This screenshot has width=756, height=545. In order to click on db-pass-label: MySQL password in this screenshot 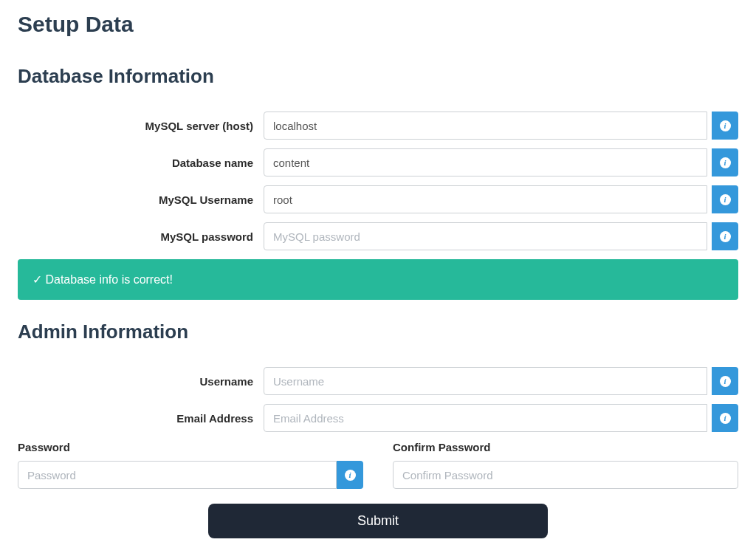, I will do `click(140, 236)`.